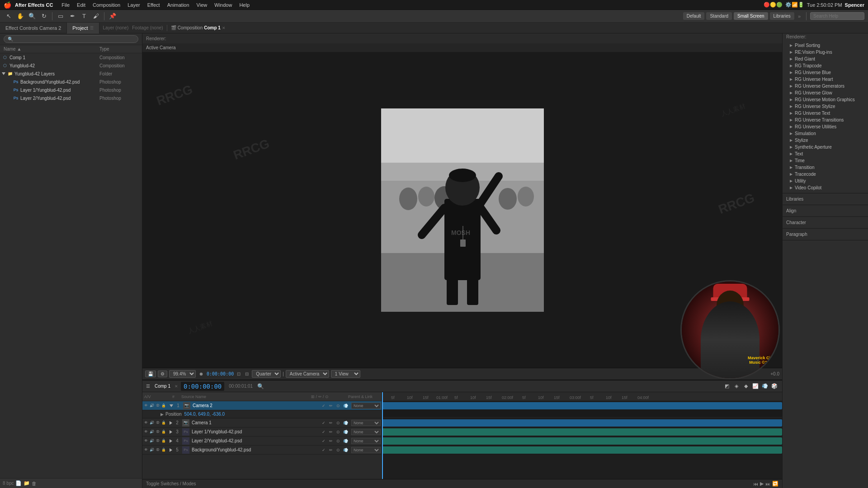 Image resolution: width=868 pixels, height=488 pixels. What do you see at coordinates (366, 406) in the screenshot?
I see `layer-parent-1: None` at bounding box center [366, 406].